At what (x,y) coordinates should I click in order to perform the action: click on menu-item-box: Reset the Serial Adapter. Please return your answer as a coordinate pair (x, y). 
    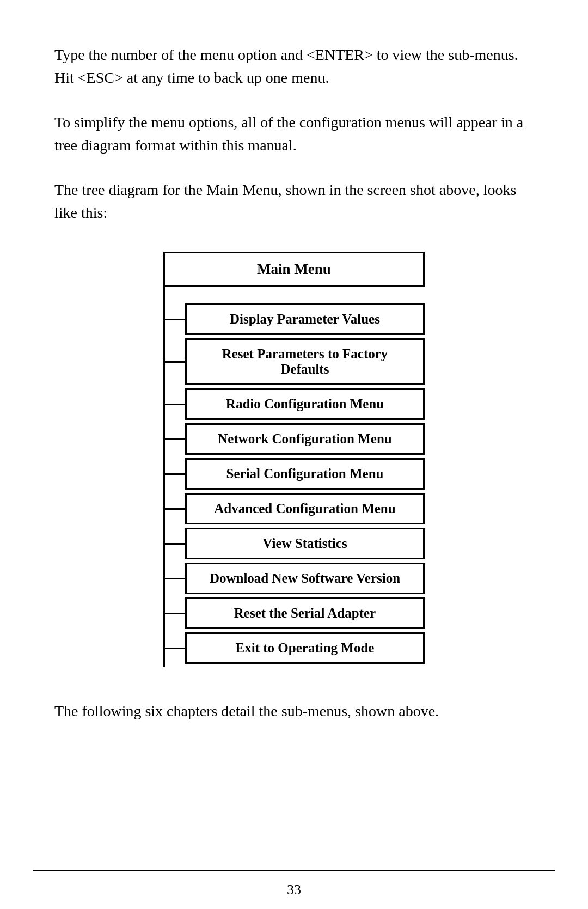
    Looking at the image, I should click on (305, 613).